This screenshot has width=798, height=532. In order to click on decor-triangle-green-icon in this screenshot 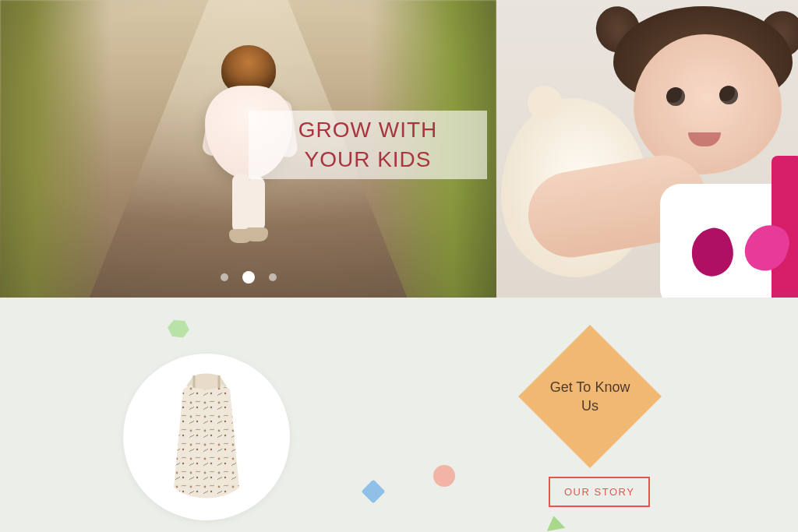, I will do `click(555, 523)`.